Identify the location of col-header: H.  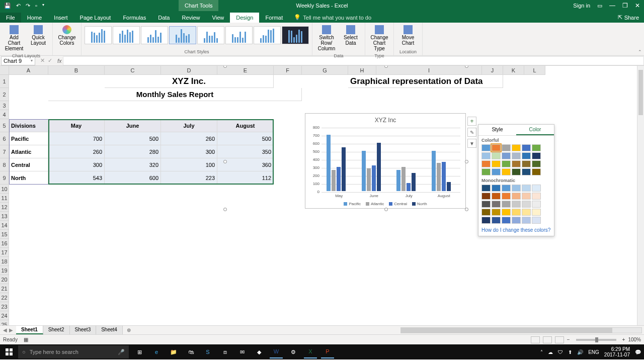
(362, 70).